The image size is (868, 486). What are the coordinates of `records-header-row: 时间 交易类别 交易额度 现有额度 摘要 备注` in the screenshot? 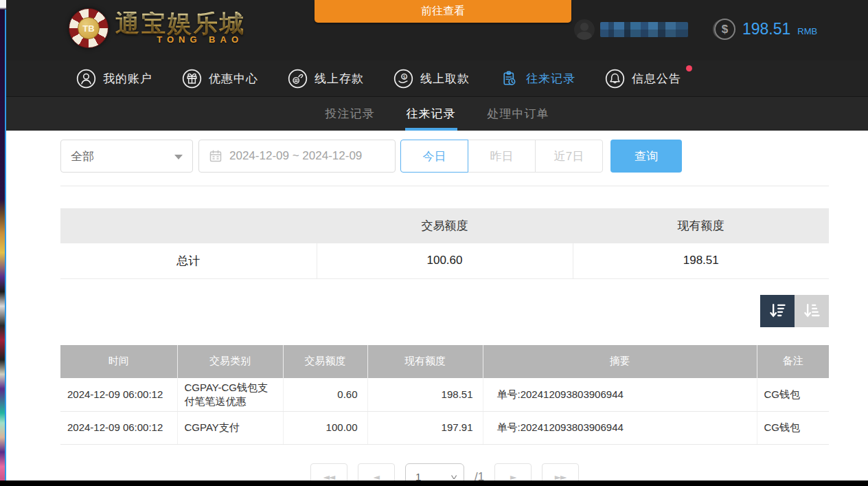 It's located at (445, 362).